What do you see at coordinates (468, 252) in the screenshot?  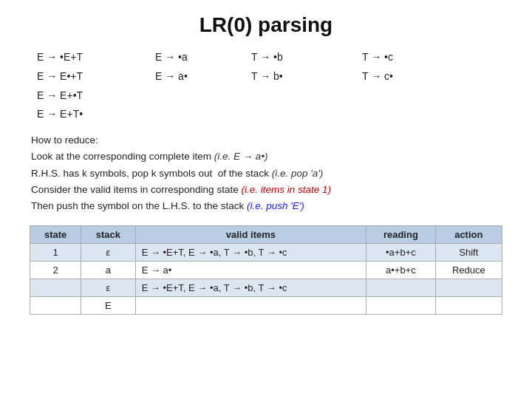 I see `cell-action-1: Shift` at bounding box center [468, 252].